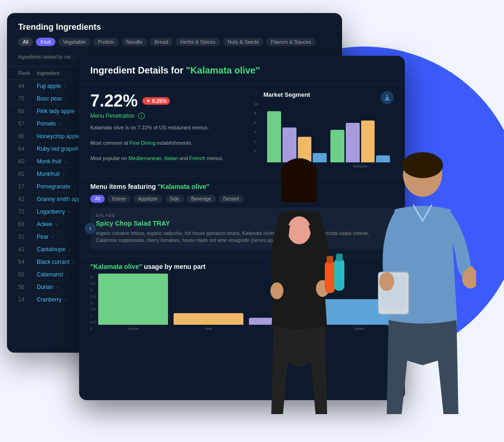 This screenshot has width=504, height=442. I want to click on filter-tab-all: All, so click(26, 42).